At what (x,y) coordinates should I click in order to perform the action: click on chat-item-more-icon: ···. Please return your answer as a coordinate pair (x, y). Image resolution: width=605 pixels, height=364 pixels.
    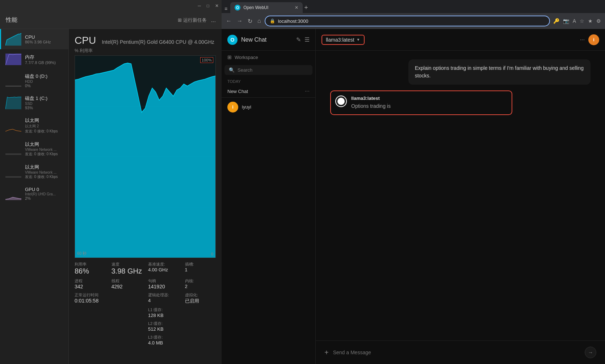
    Looking at the image, I should click on (307, 91).